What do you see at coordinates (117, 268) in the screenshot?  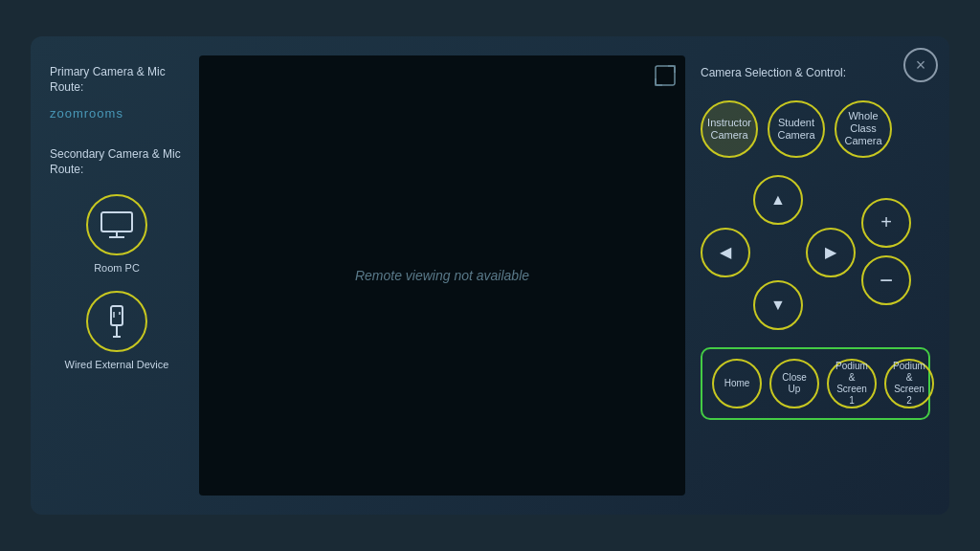 I see `room-pc-label: Room PC` at bounding box center [117, 268].